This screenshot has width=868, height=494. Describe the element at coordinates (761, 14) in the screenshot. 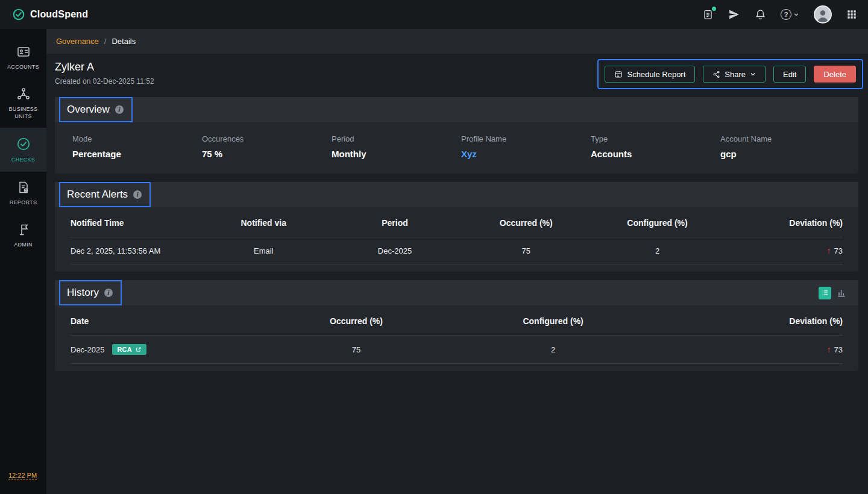

I see `notifications-bell-icon` at that location.